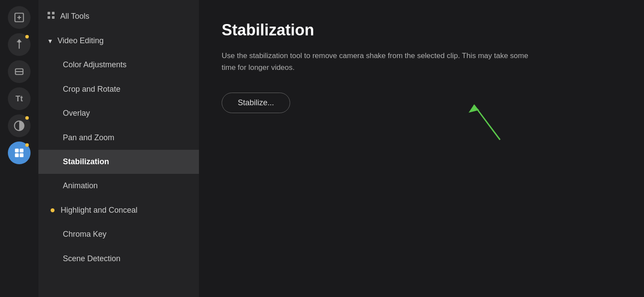 The height and width of the screenshot is (297, 644). What do you see at coordinates (119, 162) in the screenshot?
I see `sidebar-item-stabilization: Stabilization` at bounding box center [119, 162].